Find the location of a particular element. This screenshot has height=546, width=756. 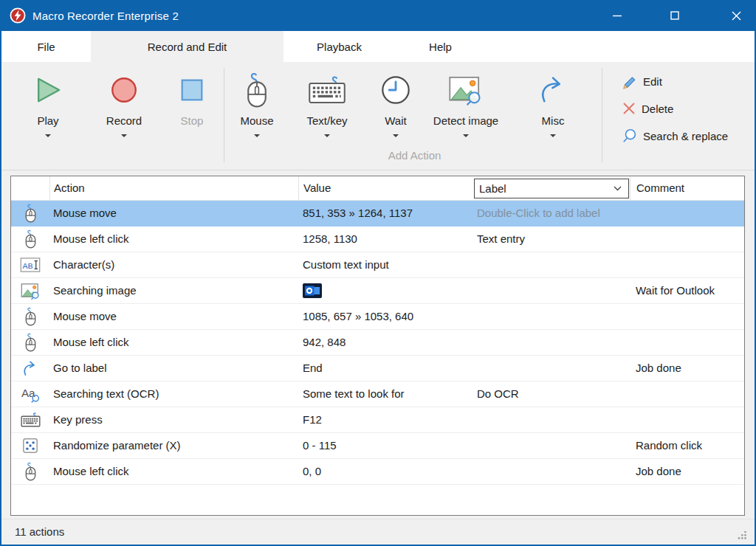

label-filter-combobox: Label is located at coordinates (551, 189).